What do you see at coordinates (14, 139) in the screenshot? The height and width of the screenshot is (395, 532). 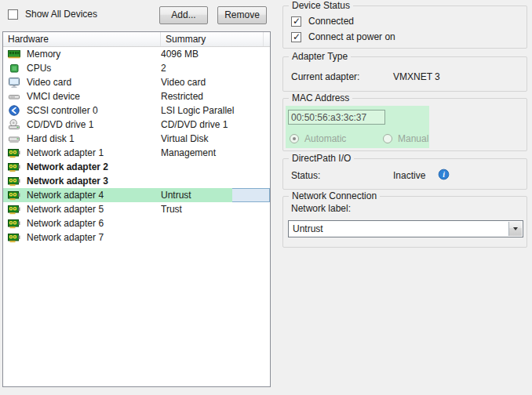 I see `hard-disk-icon` at bounding box center [14, 139].